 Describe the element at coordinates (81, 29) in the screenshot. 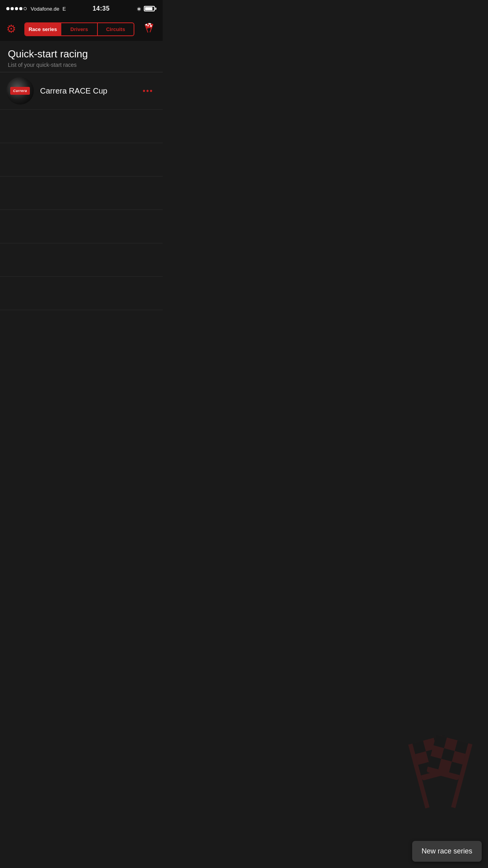

I see `nav-bar: ⚙ Race series Drivers Circuits` at that location.